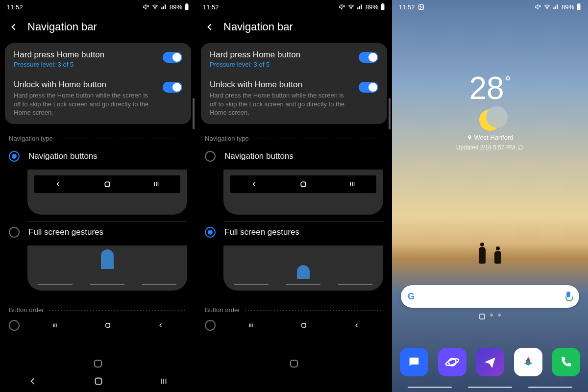 The height and width of the screenshot is (392, 588). Describe the element at coordinates (490, 120) in the screenshot. I see `moon-icon` at that location.